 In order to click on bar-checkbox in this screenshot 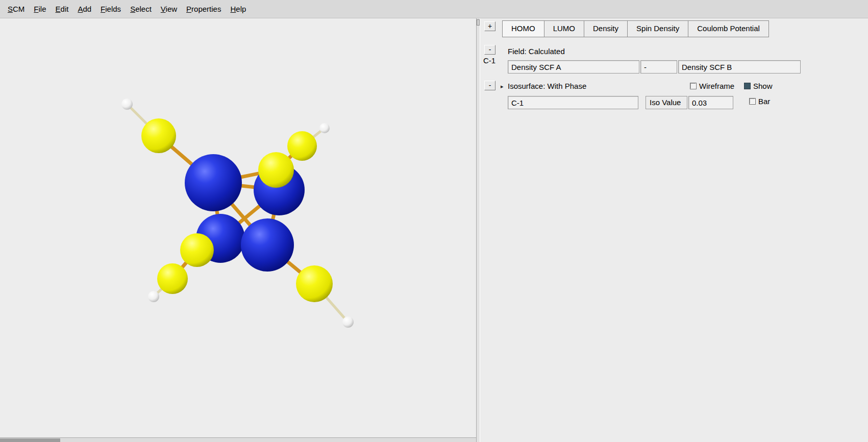, I will do `click(752, 101)`.